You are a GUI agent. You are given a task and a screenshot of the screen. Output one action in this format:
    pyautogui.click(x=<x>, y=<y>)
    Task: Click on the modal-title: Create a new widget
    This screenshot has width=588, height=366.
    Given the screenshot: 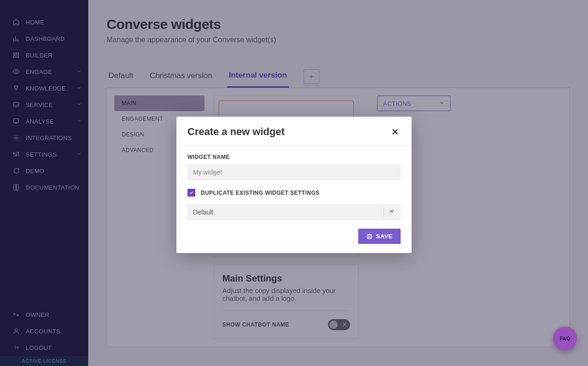 What is the action you would take?
    pyautogui.click(x=236, y=132)
    